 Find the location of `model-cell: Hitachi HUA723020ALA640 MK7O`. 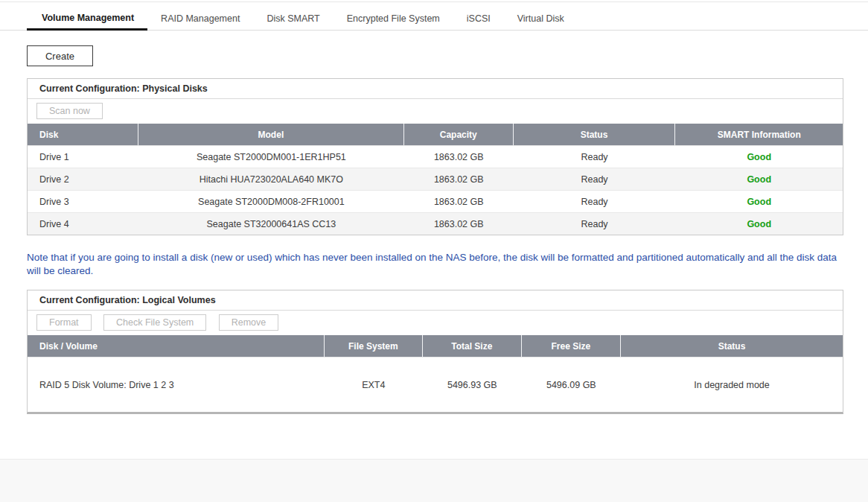

model-cell: Hitachi HUA723020ALA640 MK7O is located at coordinates (271, 179).